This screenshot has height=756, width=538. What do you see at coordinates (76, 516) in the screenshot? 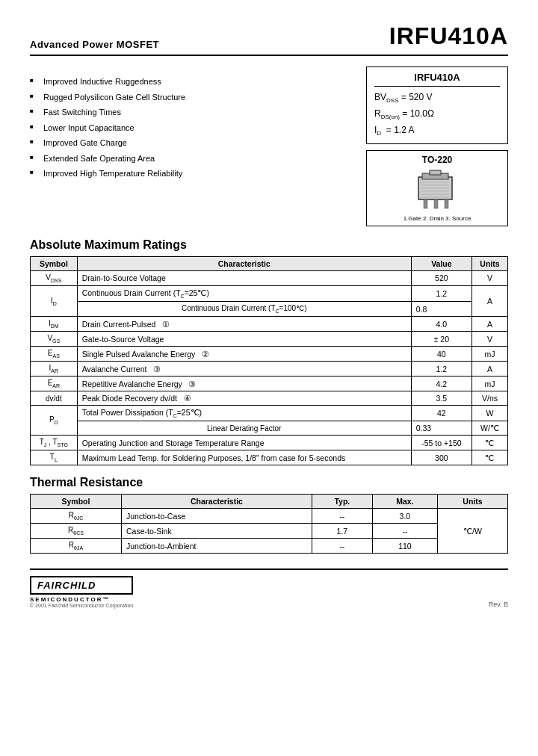
I see `sym-rthjc: RθJC` at bounding box center [76, 516].